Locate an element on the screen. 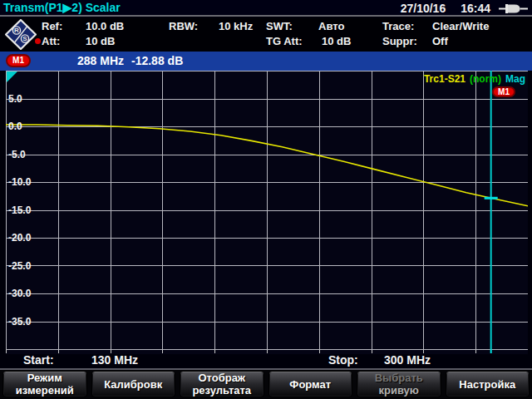 This screenshot has height=399, width=532. softkey-bar: РежимизмеренийКалибровкОтображрезультата… is located at coordinates (266, 384).